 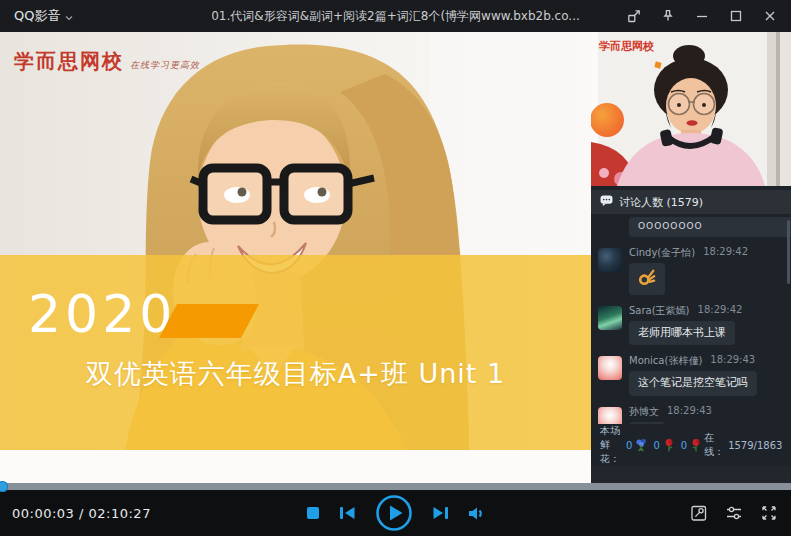 What do you see at coordinates (691, 202) in the screenshot?
I see `chat-header: 讨论人数 (1579)` at bounding box center [691, 202].